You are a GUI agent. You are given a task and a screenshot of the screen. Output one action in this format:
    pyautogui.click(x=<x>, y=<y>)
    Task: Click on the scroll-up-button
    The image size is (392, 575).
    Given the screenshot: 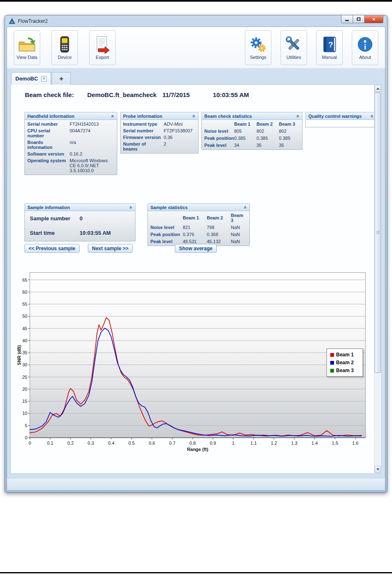 What is the action you would take?
    pyautogui.click(x=378, y=89)
    